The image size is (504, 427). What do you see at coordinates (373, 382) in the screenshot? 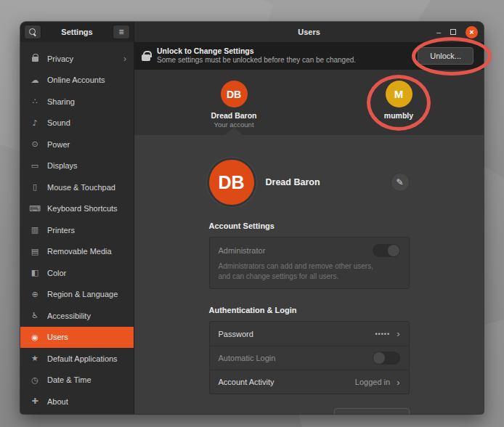
I see `account-activity-value: Logged in` at bounding box center [373, 382].